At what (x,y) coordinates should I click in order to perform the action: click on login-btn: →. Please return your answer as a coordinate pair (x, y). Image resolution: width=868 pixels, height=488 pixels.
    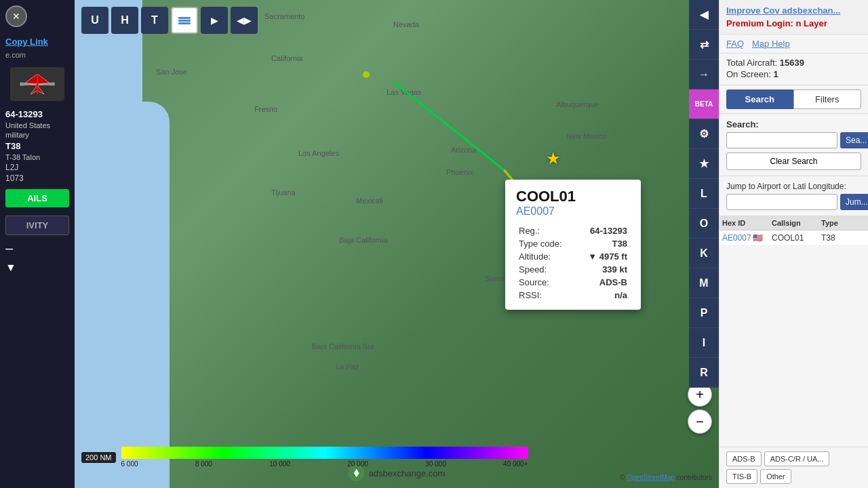
    Looking at the image, I should click on (704, 75).